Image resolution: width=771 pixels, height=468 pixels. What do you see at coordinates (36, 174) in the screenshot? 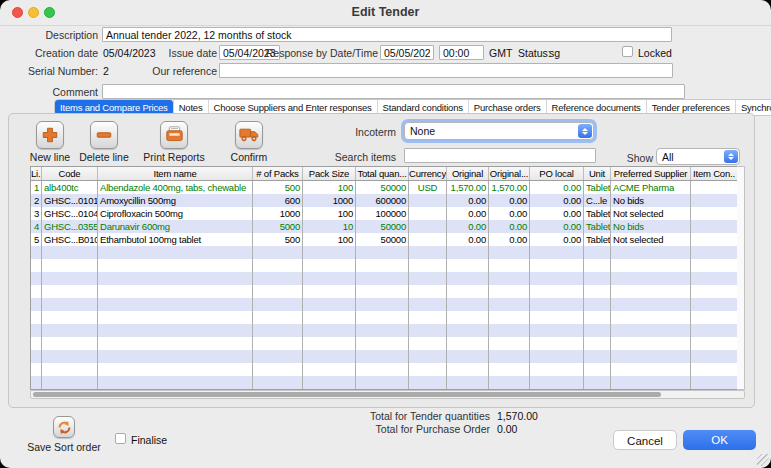
I see `column-header: Li...` at bounding box center [36, 174].